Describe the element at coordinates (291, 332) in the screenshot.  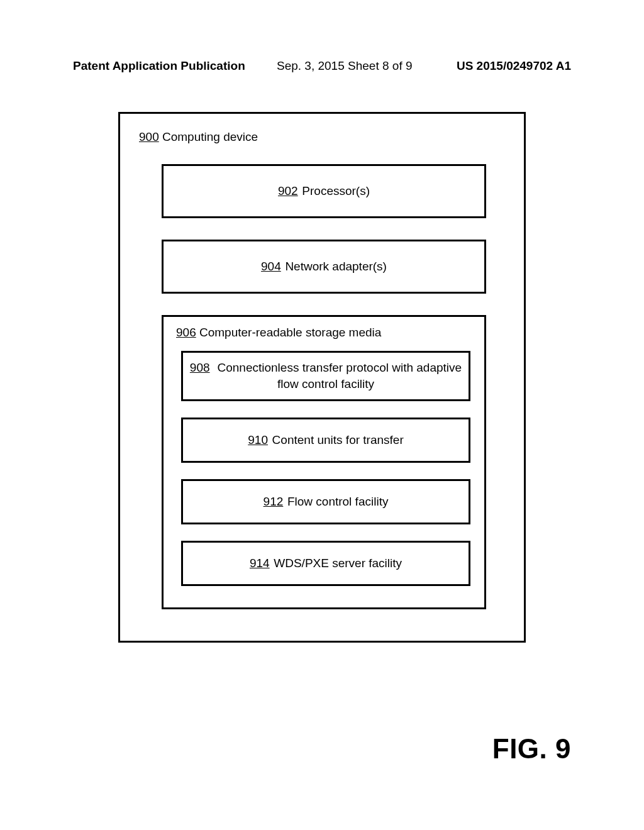
I see `storage-media-label: Computer-readable storage media` at that location.